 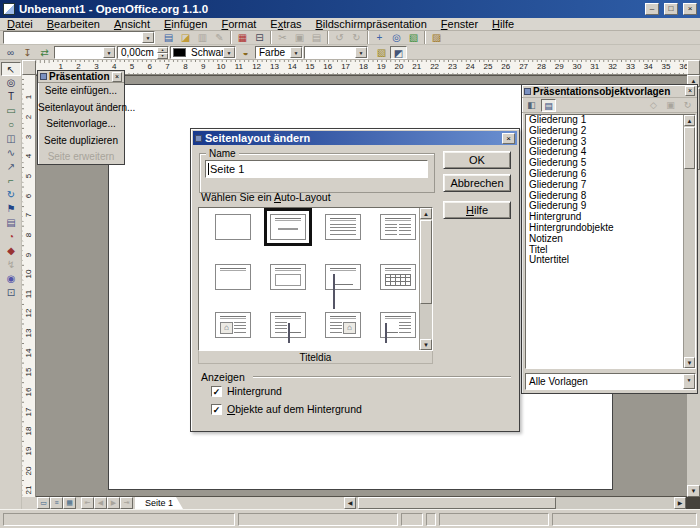 What do you see at coordinates (81, 92) in the screenshot?
I see `palette-item: Seite einfügen...` at bounding box center [81, 92].